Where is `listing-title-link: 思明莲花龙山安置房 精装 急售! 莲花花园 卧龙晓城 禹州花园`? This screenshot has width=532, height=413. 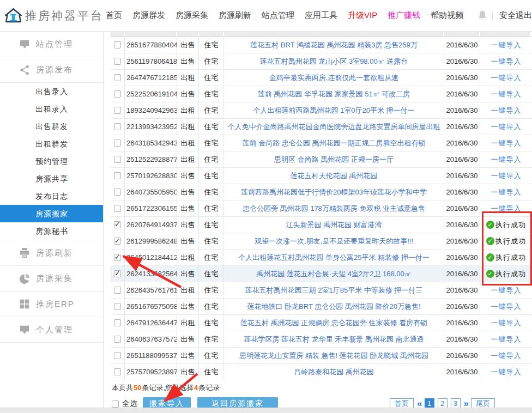 listing-title-link: 思明莲花龙山安置房 精装 急售! 莲花花园 卧龙晓城 禹州花园 is located at coordinates (334, 355).